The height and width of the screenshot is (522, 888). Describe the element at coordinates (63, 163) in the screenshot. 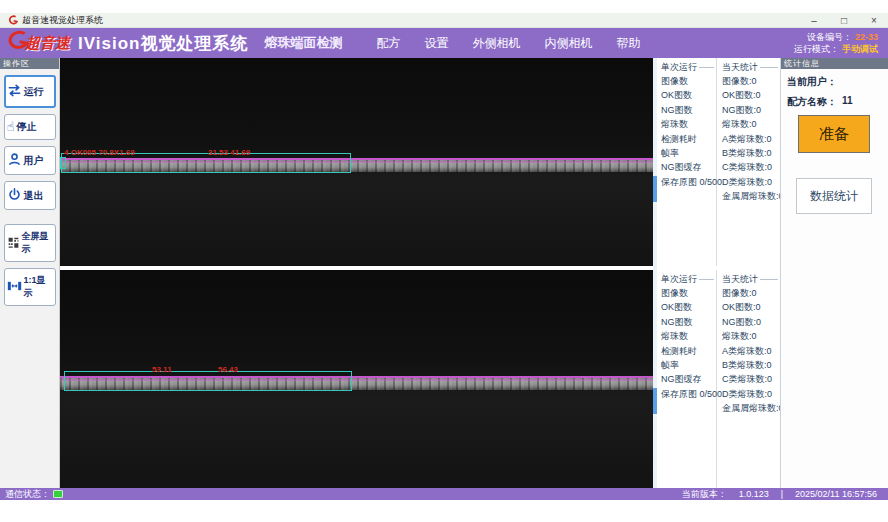

I see `roi-marker` at that location.